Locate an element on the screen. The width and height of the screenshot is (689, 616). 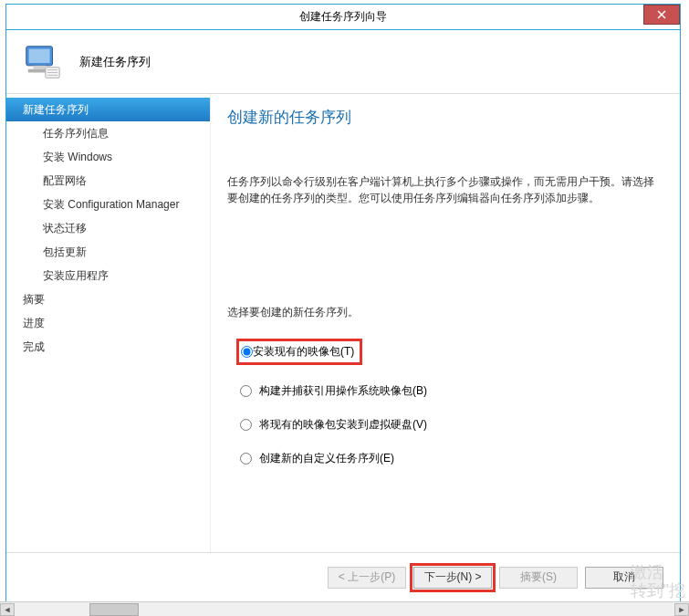
highlight-box: 安装现有的映像包(T) is located at coordinates (299, 352).